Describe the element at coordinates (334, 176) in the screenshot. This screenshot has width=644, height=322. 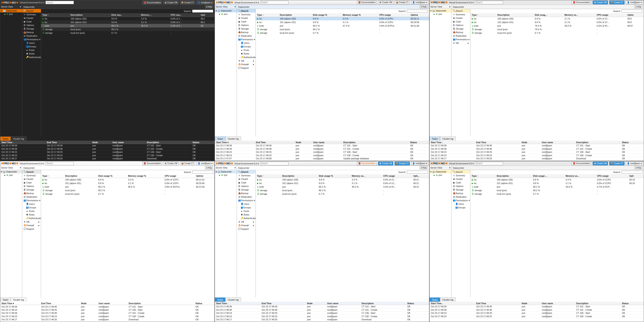
I see `col-2: Disk usage %` at that location.